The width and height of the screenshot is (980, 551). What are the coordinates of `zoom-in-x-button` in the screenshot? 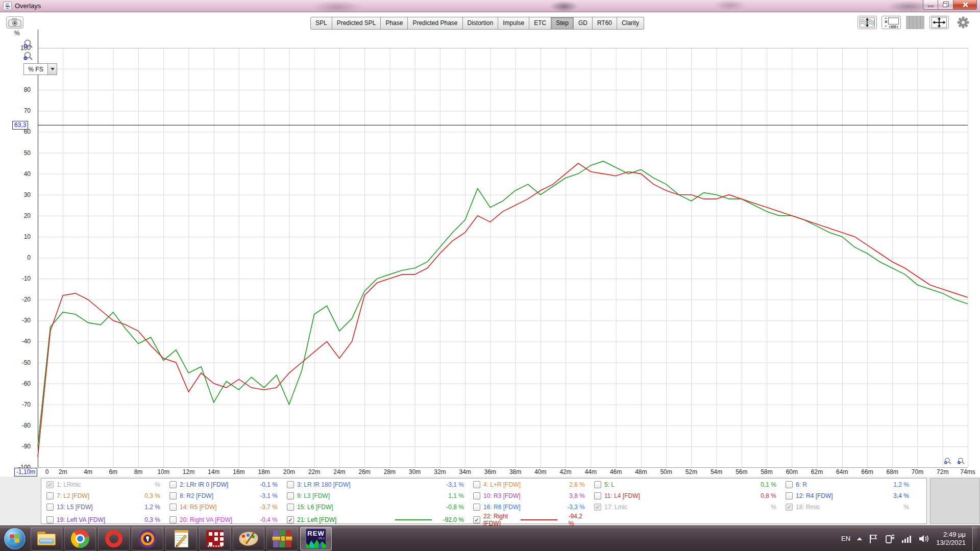 It's located at (948, 462).